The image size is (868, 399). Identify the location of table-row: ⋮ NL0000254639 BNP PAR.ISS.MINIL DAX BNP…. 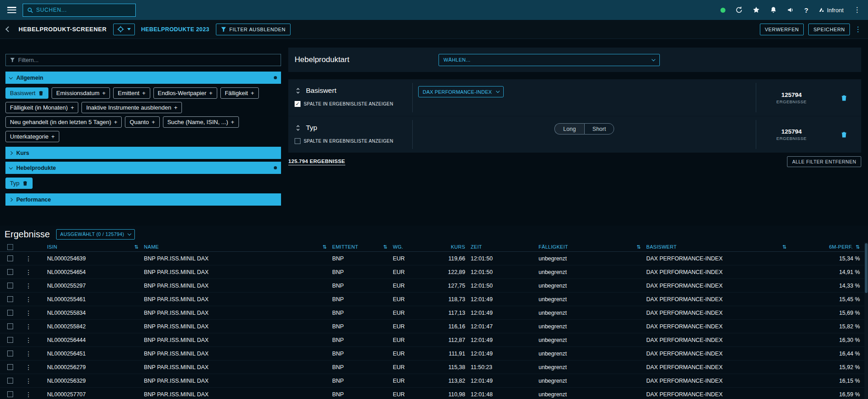
(434, 259).